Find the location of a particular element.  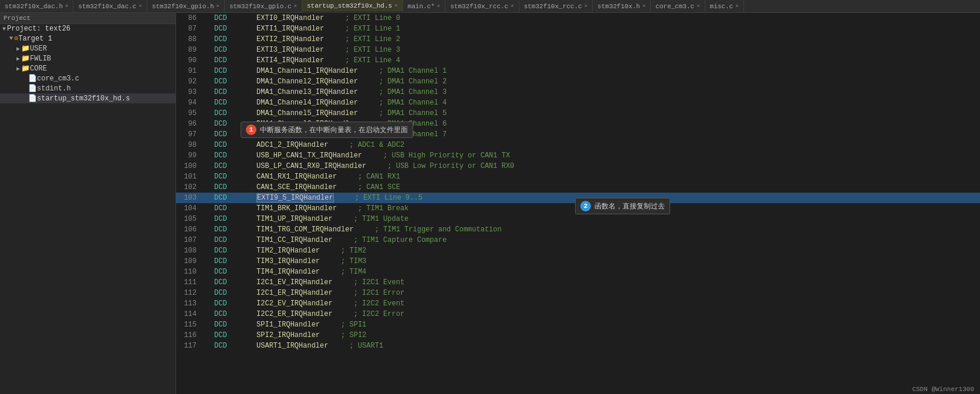

code-line-93: 93DCD DMA1_Channel3_IRQHandler ; DMA1 Ch… is located at coordinates (578, 92).